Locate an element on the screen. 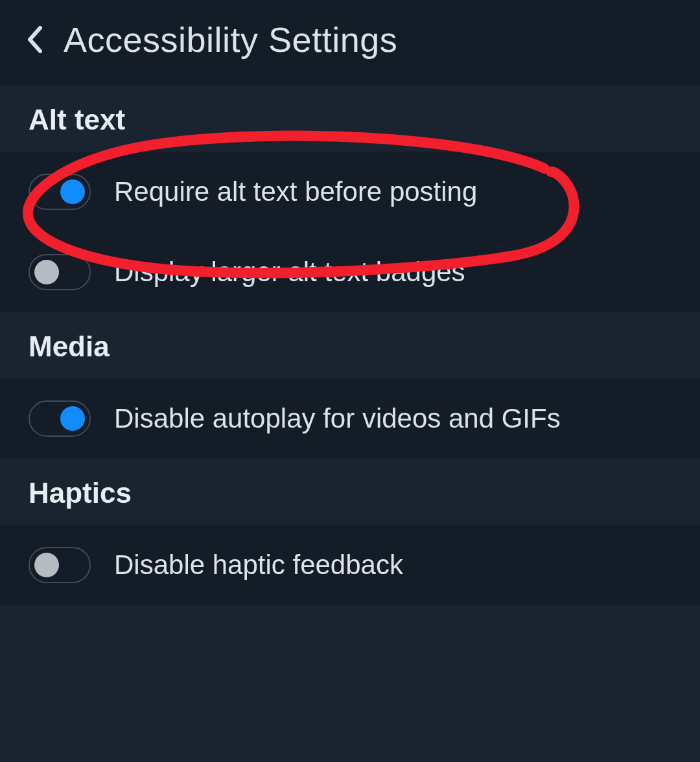 The width and height of the screenshot is (700, 762). label-larger-alt-badges: Display larger alt text badges is located at coordinates (290, 272).